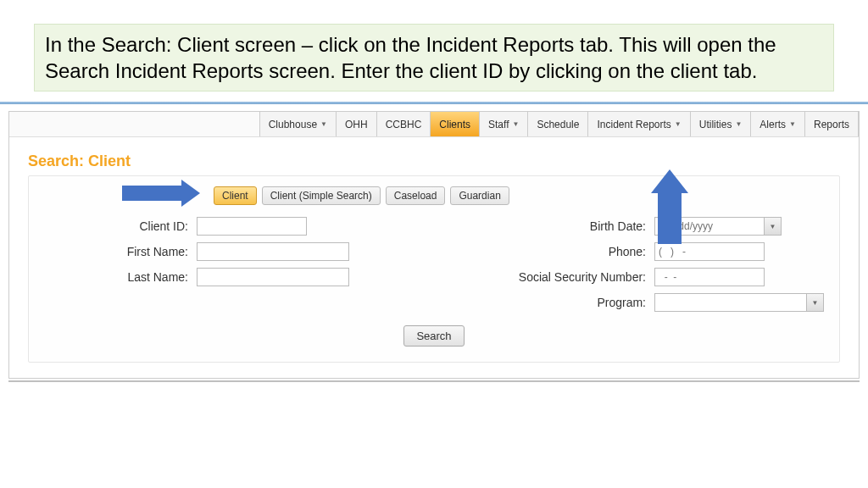 Image resolution: width=868 pixels, height=488 pixels. What do you see at coordinates (558, 124) in the screenshot?
I see `nav-tab-schedule: Schedule` at bounding box center [558, 124].